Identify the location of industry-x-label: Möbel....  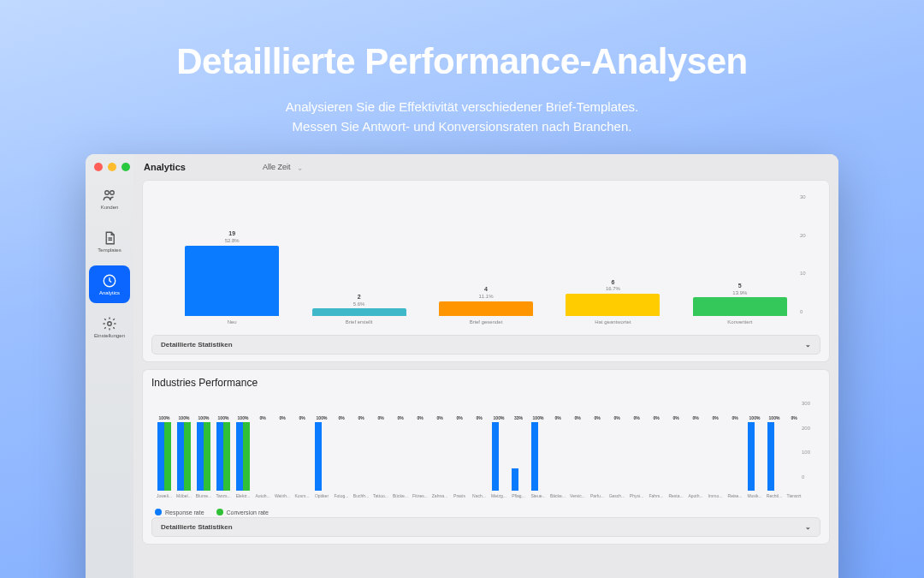
(184, 498).